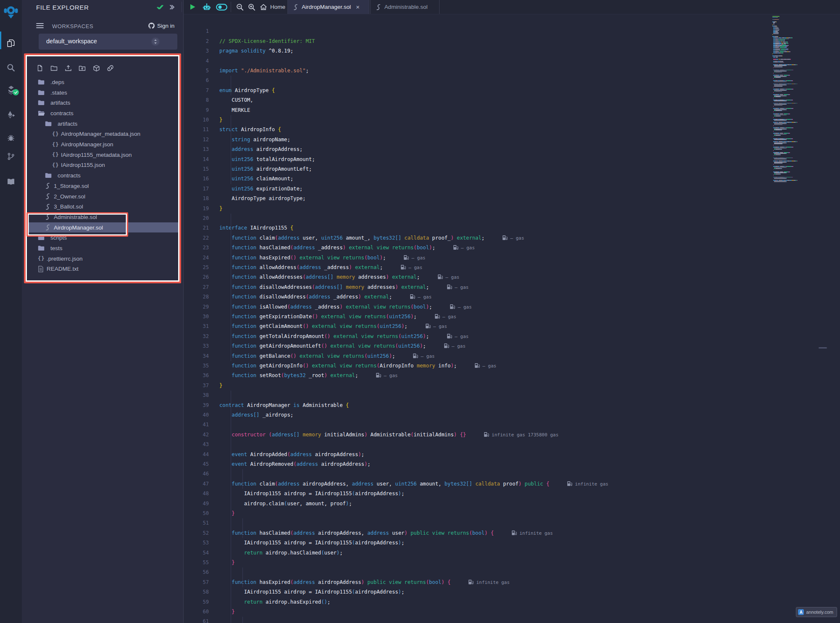 This screenshot has height=623, width=840. Describe the element at coordinates (108, 42) in the screenshot. I see `workspace-selector: default_workspace` at that location.